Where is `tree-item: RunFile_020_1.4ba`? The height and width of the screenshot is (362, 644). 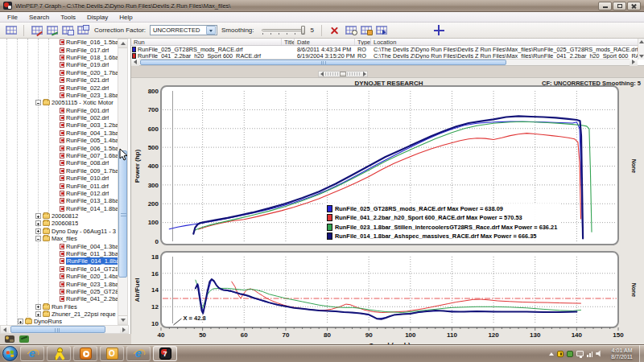 tree-item: RunFile_020_1.4ba is located at coordinates (59, 277).